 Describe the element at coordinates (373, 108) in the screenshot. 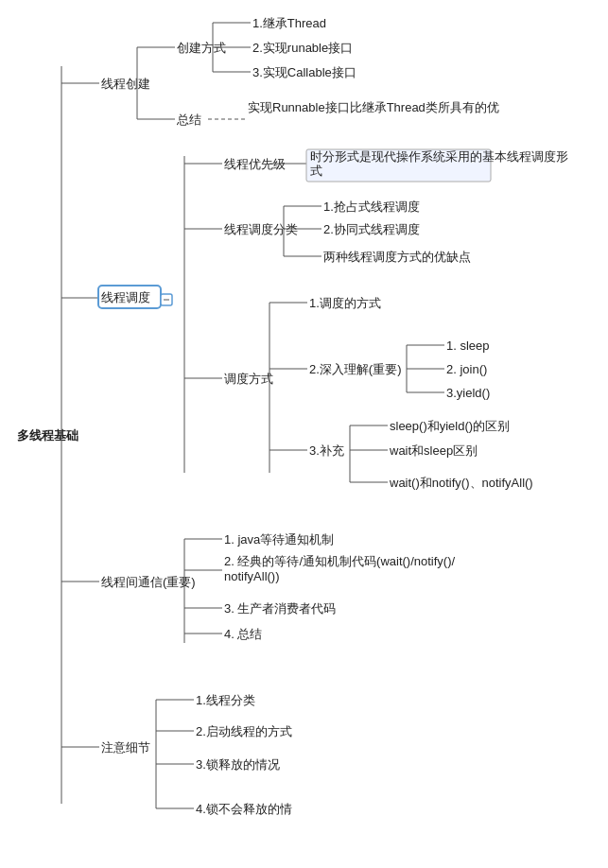

I see `node-runnable-summary: 实现Runnable接口比继承Thread类所具有的优` at that location.